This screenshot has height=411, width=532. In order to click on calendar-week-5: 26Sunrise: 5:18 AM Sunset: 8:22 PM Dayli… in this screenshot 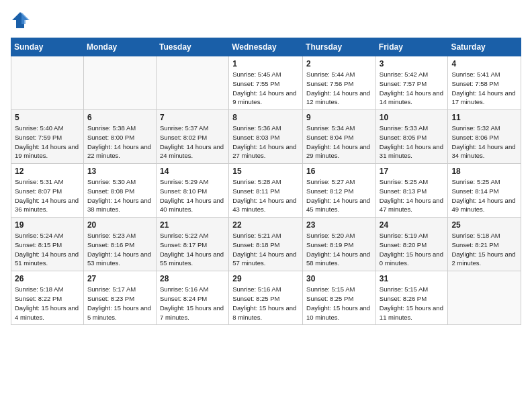, I will do `click(266, 298)`.